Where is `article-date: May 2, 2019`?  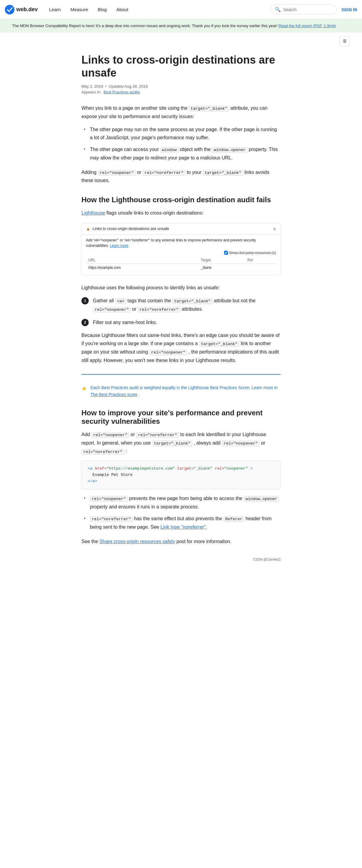
article-date: May 2, 2019 is located at coordinates (92, 86).